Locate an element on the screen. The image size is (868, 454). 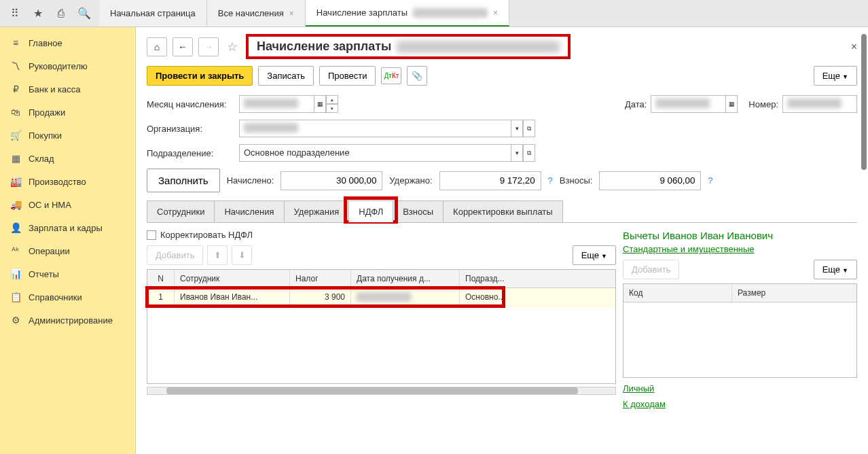
move-up-button: ⬆ is located at coordinates (217, 256).